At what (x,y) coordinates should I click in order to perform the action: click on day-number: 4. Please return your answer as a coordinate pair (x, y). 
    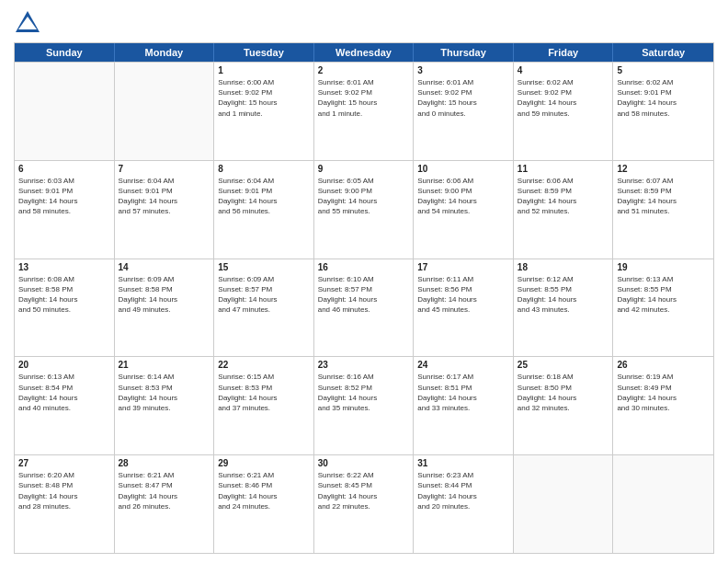
    Looking at the image, I should click on (563, 70).